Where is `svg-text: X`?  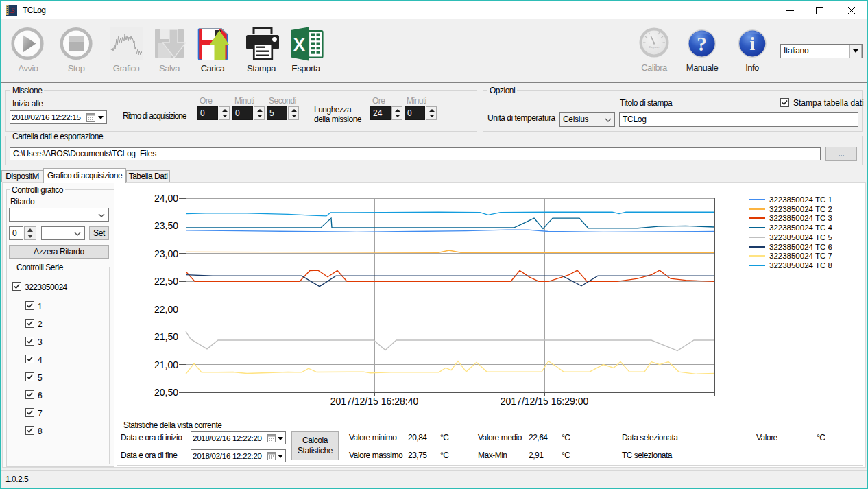
svg-text: X is located at coordinates (300, 45).